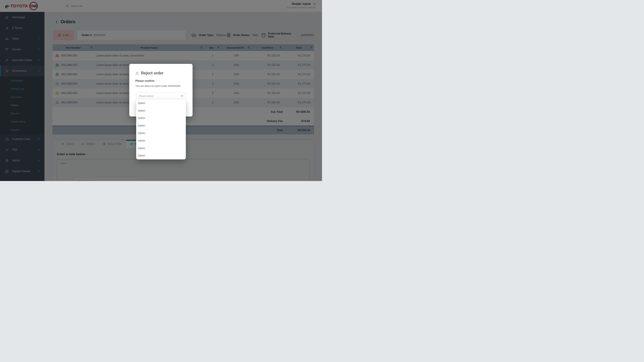  What do you see at coordinates (161, 96) in the screenshot?
I see `reject-reason-select: Please select` at bounding box center [161, 96].